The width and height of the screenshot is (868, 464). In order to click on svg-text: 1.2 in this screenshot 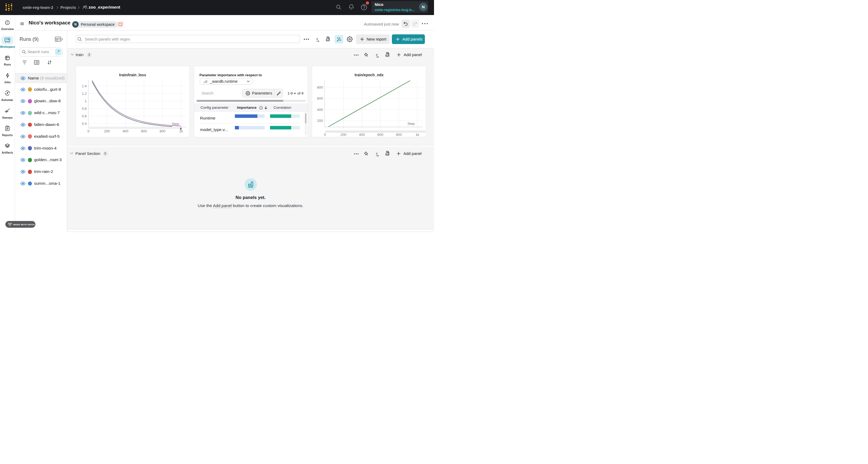, I will do `click(84, 94)`.